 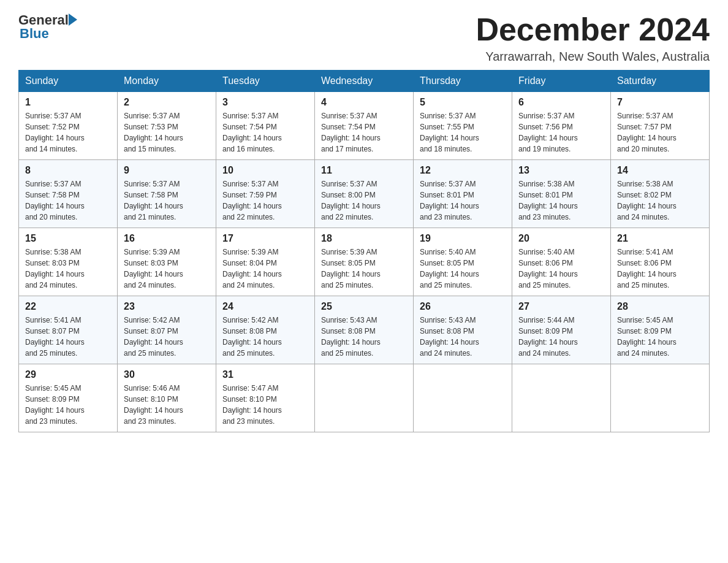 I want to click on day-info: Sunrise: 5:38 AMSunset: 8:02 PMDaylight:…, so click(x=660, y=201).